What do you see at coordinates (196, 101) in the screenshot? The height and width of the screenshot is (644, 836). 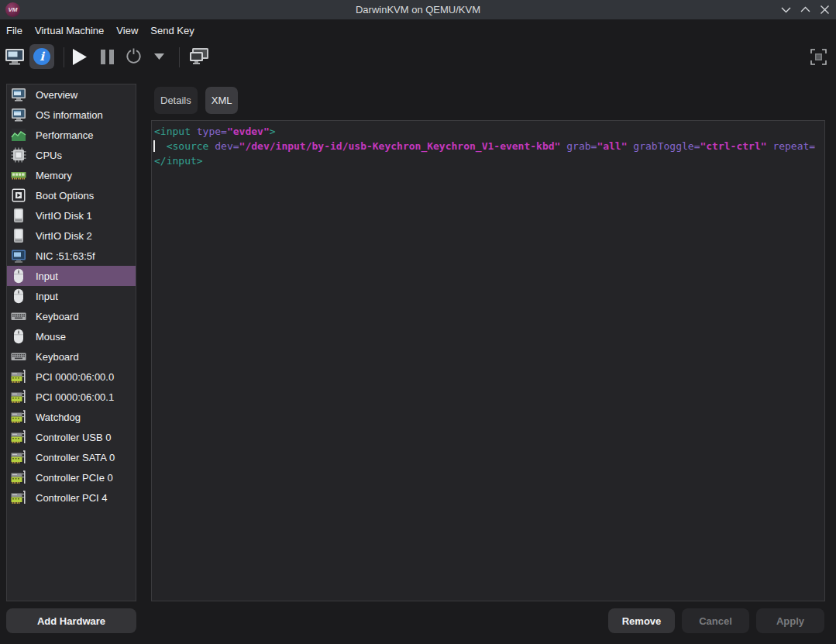 I see `detail-tabs: DetailsXML` at bounding box center [196, 101].